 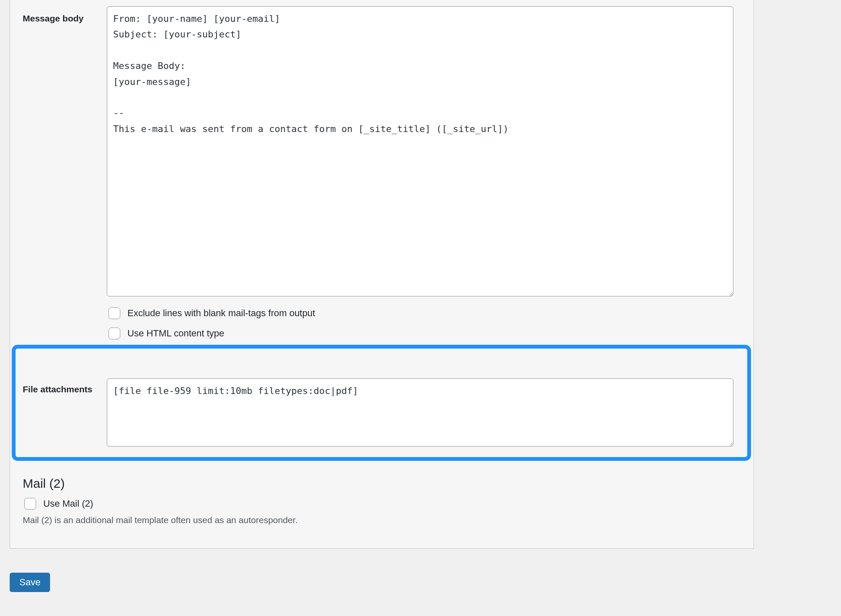 I want to click on file-attachments-label: File attachments, so click(x=58, y=383).